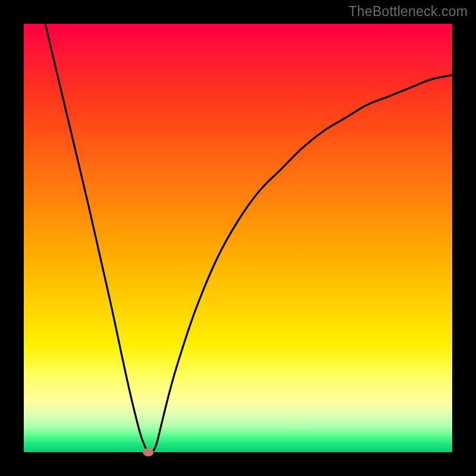  I want to click on attribution-label: TheBottleneck.com, so click(408, 12).